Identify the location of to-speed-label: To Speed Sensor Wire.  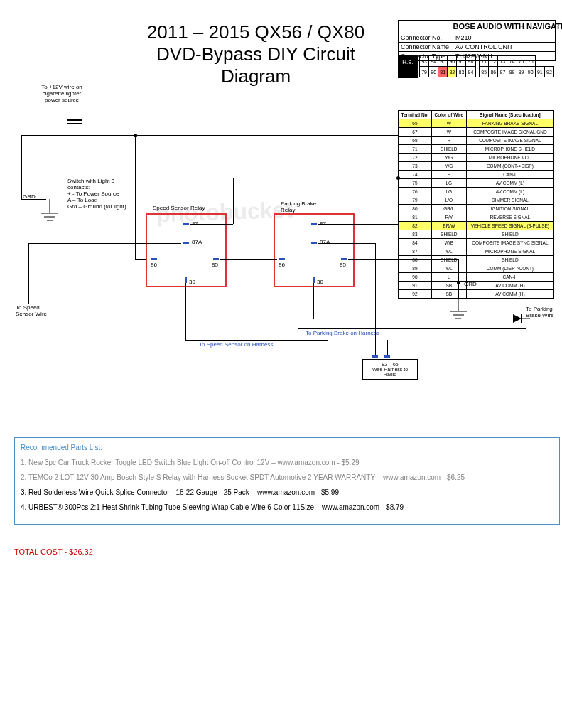
(33, 311).